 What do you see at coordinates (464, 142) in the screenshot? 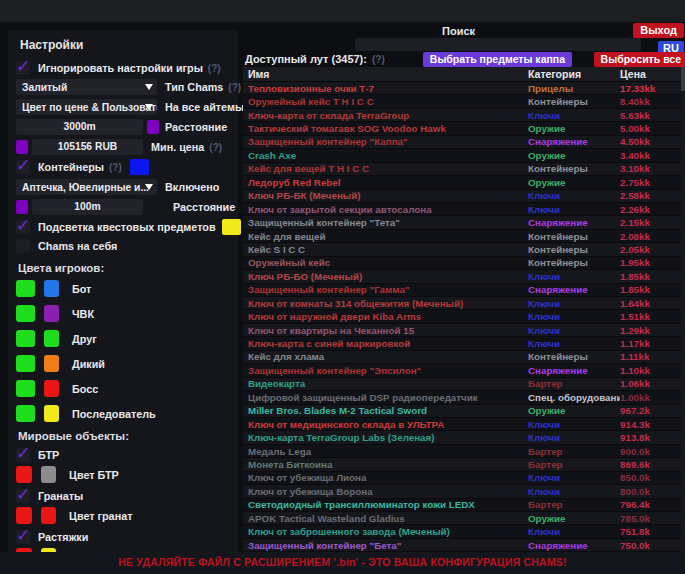
I see `table-row: Защищенный контейнер "Каппа" Снаряжение …` at bounding box center [464, 142].